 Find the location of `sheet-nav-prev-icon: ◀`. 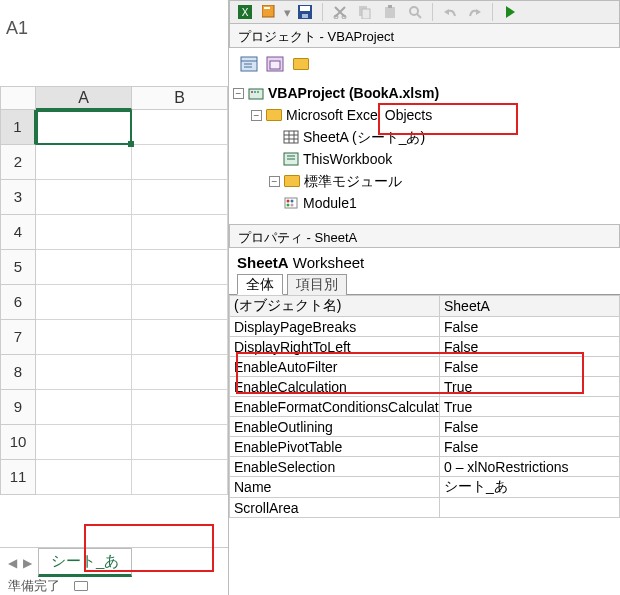

sheet-nav-prev-icon: ◀ is located at coordinates (12, 563).